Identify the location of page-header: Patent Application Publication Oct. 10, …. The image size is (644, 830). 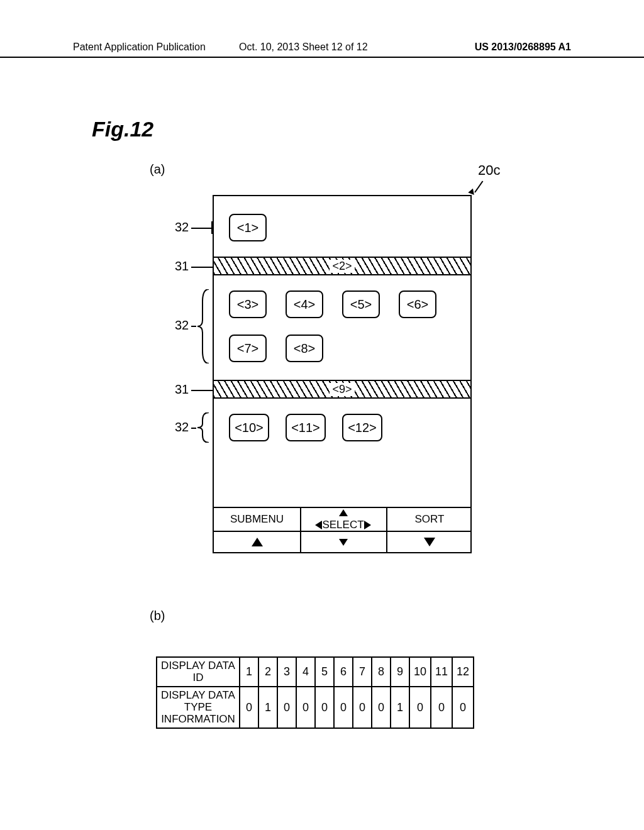
(322, 48).